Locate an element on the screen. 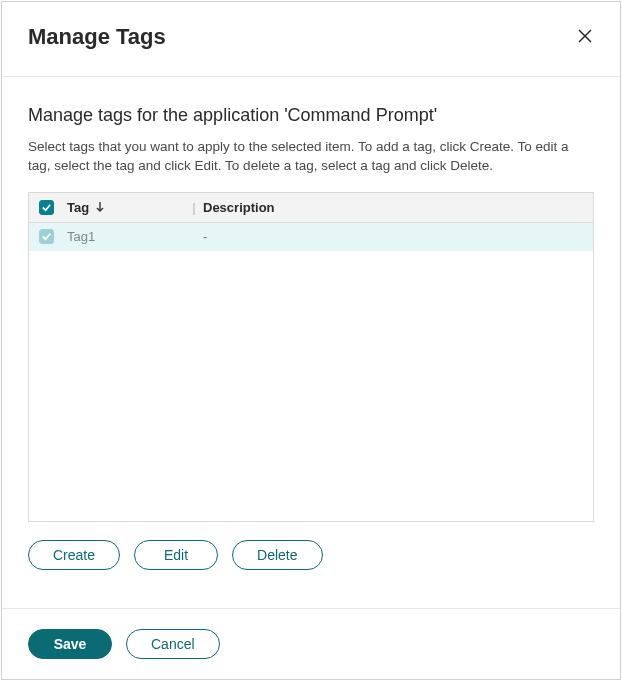  create-button: Create is located at coordinates (74, 555).